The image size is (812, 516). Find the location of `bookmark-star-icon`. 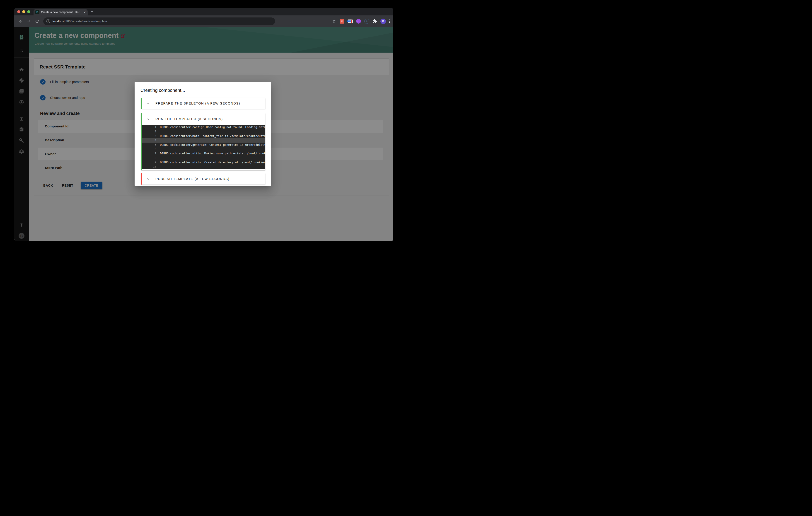

bookmark-star-icon is located at coordinates (334, 21).